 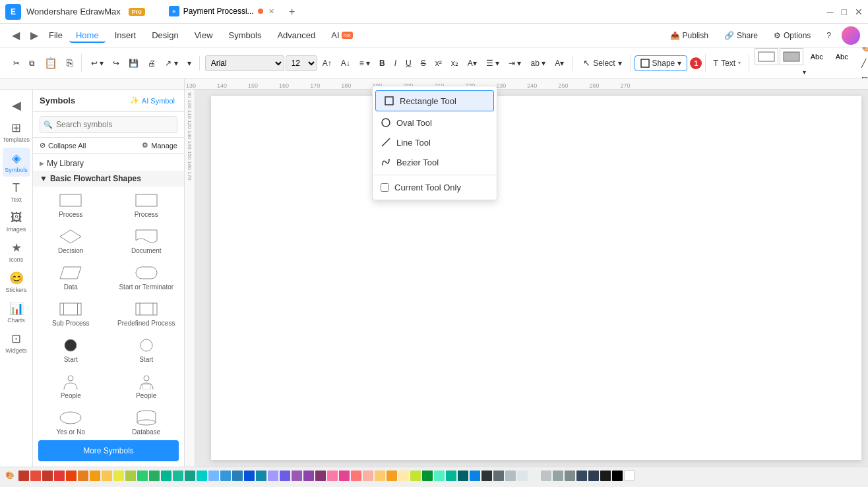 I want to click on copy-btn: ⧉, so click(x=32, y=63).